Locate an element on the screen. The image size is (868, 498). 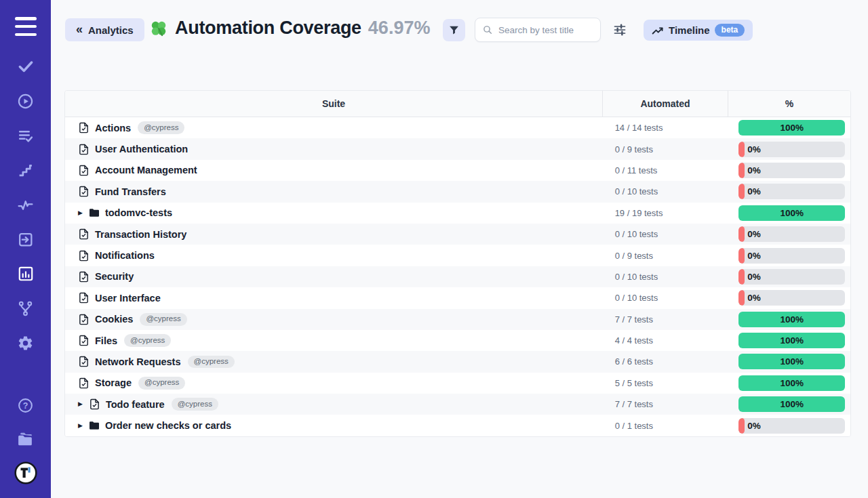
suite-name: Account Management is located at coordinates (146, 170).